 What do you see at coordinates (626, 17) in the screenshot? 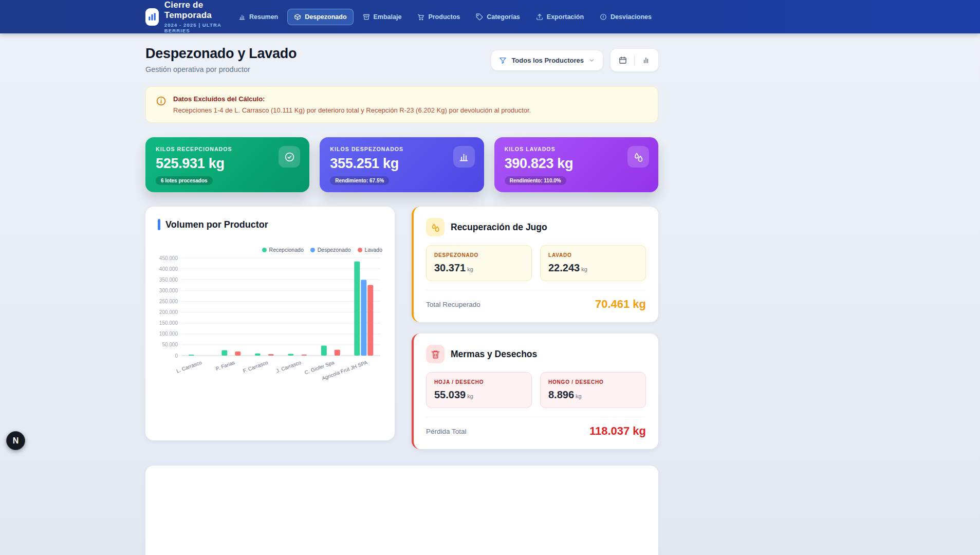
I see `nav-item-desviaciones: Desviaciones` at bounding box center [626, 17].